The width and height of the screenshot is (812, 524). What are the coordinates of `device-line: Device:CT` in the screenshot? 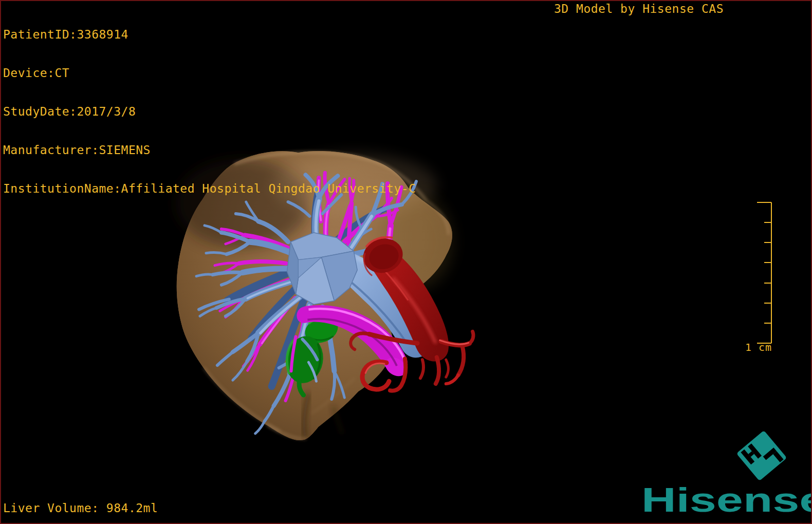 It's located at (210, 73).